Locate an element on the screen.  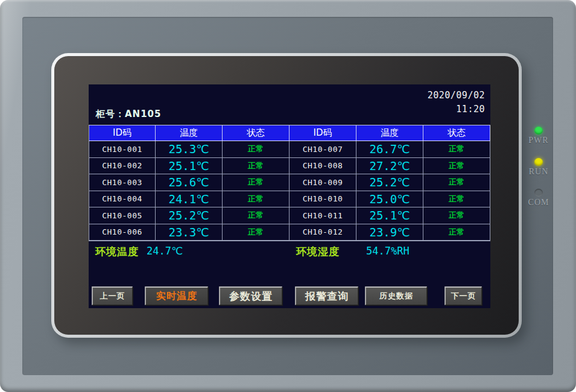
com-led-label: COM is located at coordinates (539, 203).